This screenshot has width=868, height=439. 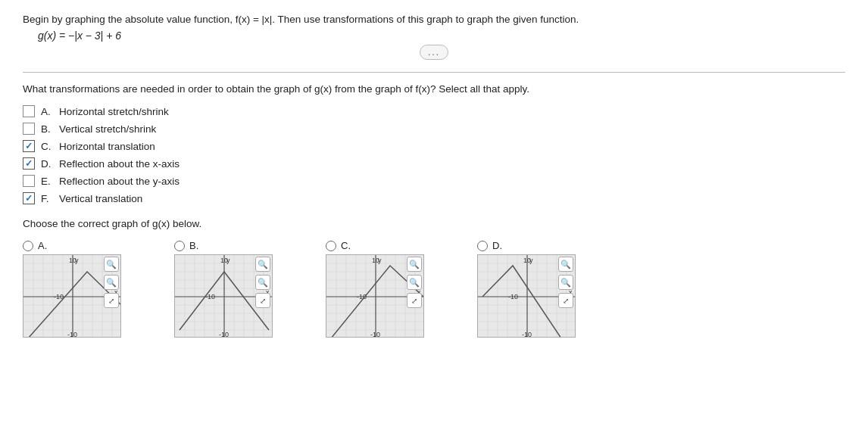 What do you see at coordinates (29, 163) in the screenshot?
I see `checkbox-d` at bounding box center [29, 163].